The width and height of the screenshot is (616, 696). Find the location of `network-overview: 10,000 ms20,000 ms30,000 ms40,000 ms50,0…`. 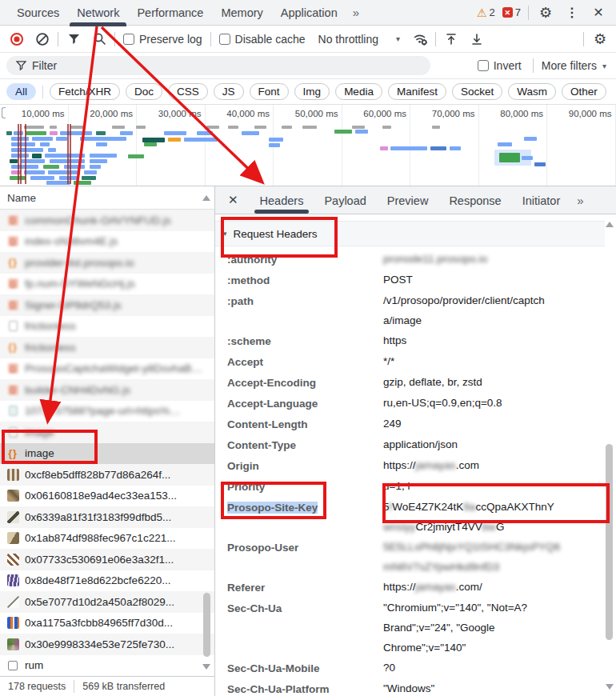

network-overview: 10,000 ms20,000 ms30,000 ms40,000 ms50,0… is located at coordinates (308, 146).